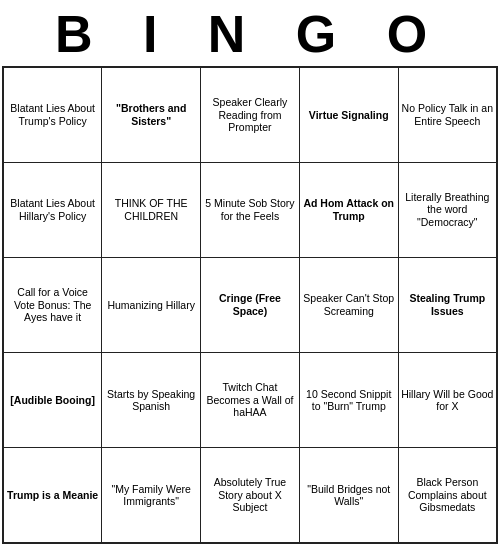 This screenshot has height=544, width=500. What do you see at coordinates (348, 210) in the screenshot?
I see `bingo-cell-1-3: Ad Hom Attack on Trump` at bounding box center [348, 210].